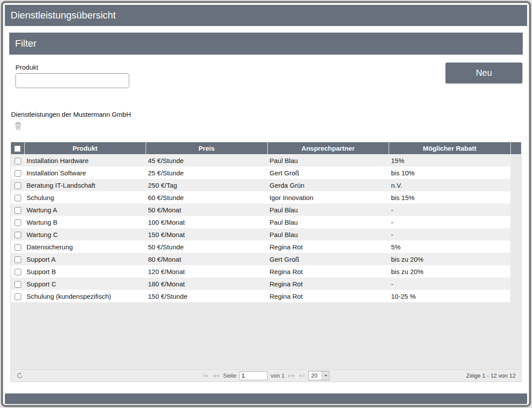  What do you see at coordinates (328, 185) in the screenshot?
I see `ansprechpartner-cell: Gerda Grün` at bounding box center [328, 185].